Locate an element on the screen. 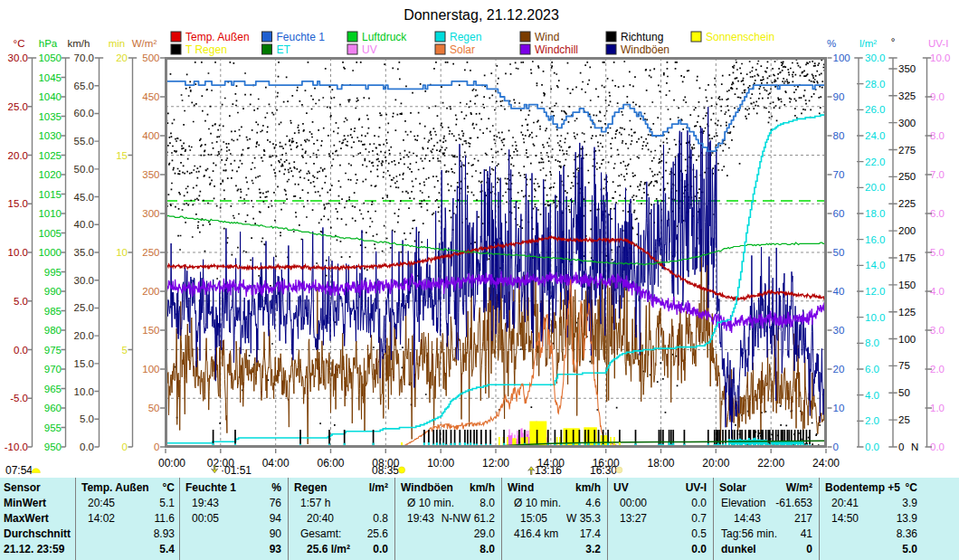  svg-text: UV is located at coordinates (369, 50).